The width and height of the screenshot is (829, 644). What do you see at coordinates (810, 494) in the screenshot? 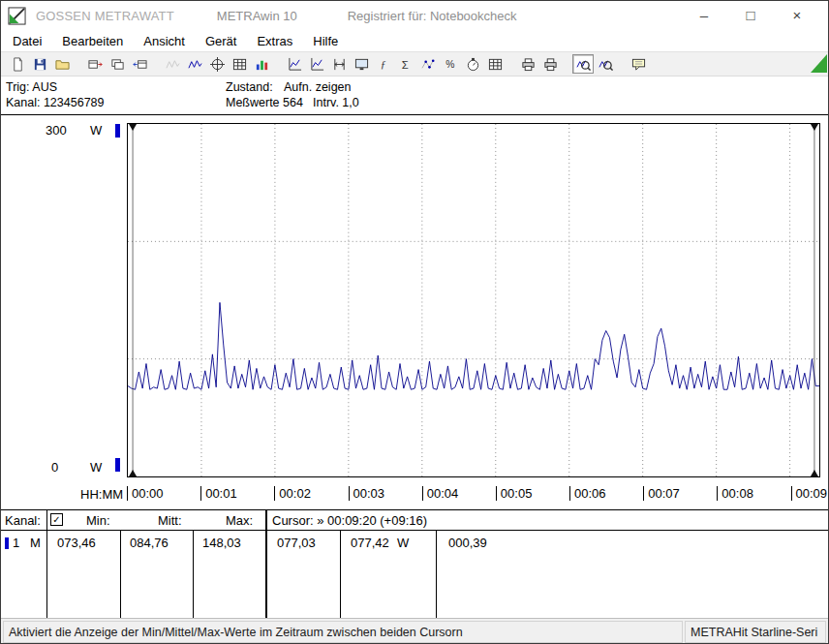
I see `x-tick-label: 00:09` at bounding box center [810, 494].